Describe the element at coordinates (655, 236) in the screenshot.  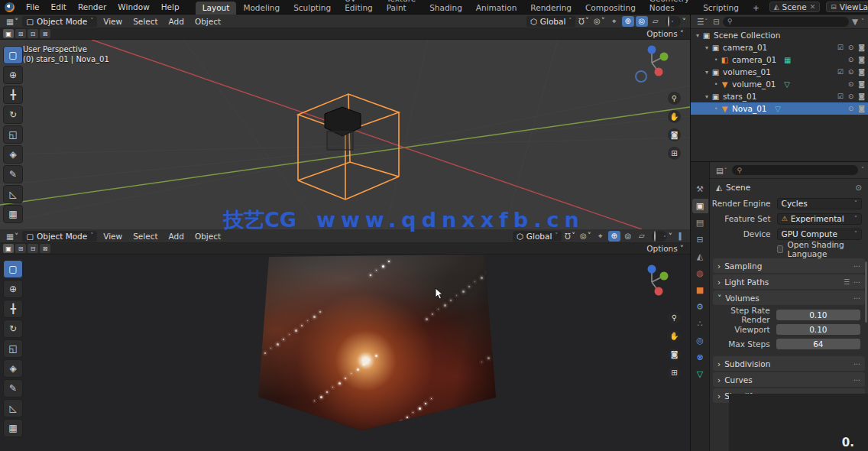
I see `shading-wireframe-button` at that location.